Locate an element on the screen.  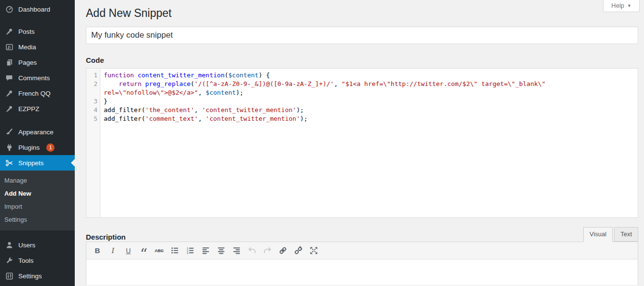
sidebar-item-label: Settings is located at coordinates (30, 276).